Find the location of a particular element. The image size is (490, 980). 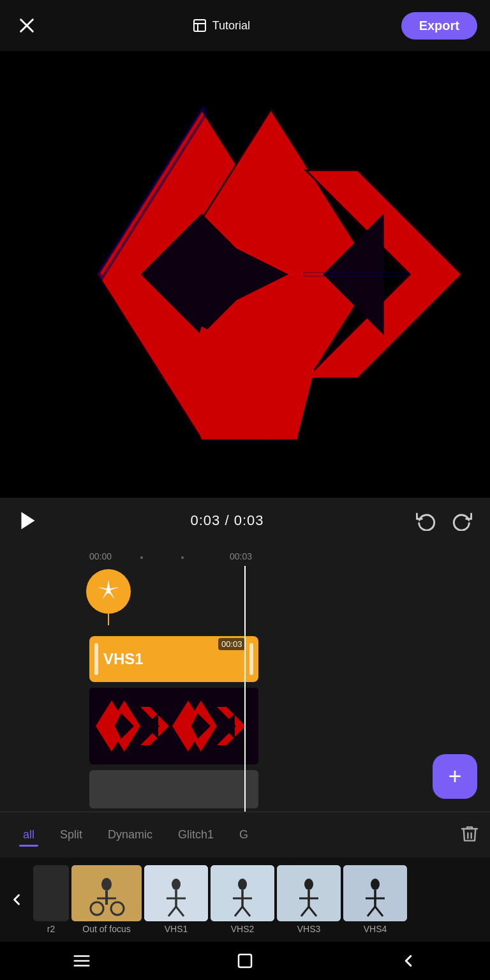

clip-handle-right is located at coordinates (251, 659).